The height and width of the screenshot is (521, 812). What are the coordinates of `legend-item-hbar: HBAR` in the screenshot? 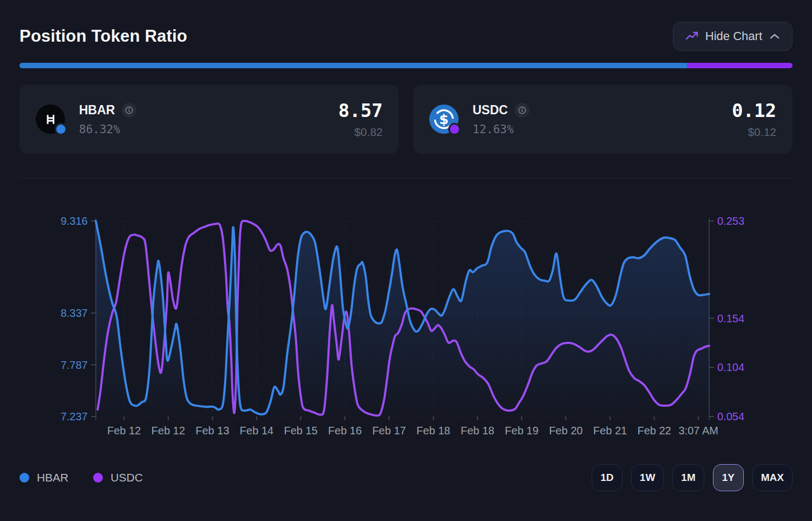 It's located at (44, 478).